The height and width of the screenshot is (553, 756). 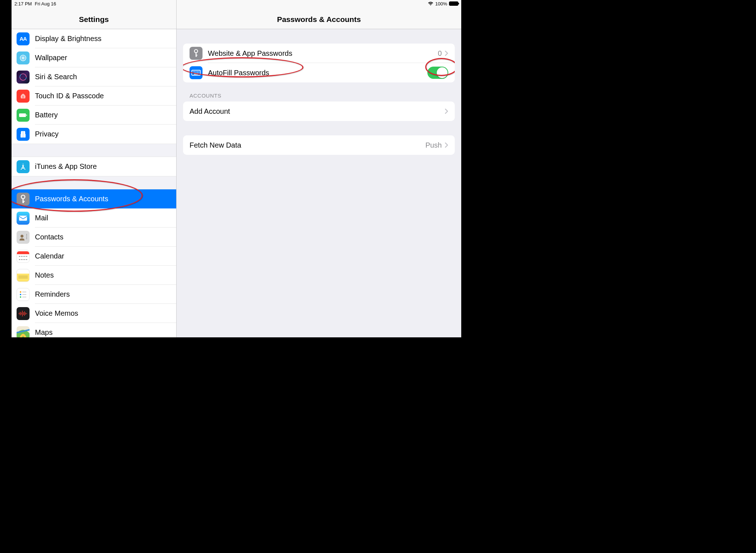 What do you see at coordinates (431, 4) in the screenshot?
I see `wifi-icon` at bounding box center [431, 4].